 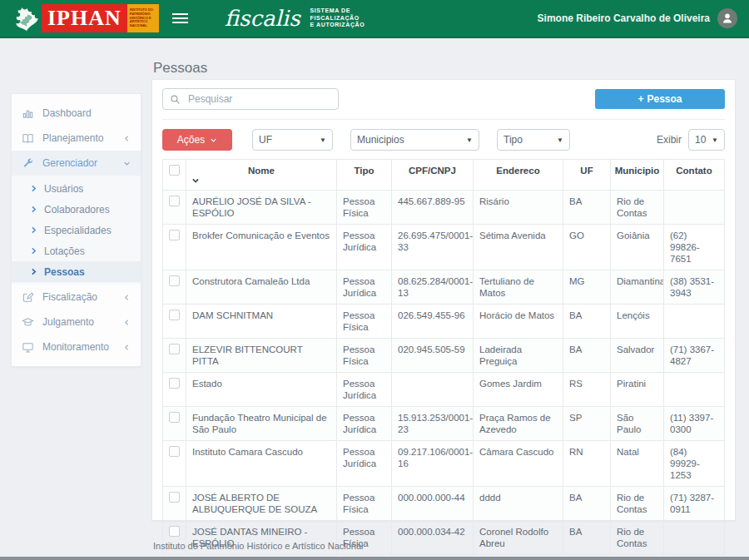 I want to click on filter-row: Ações UF▼ Municipios▼ Tipo▼ Exibir 10▼, so click(x=444, y=140).